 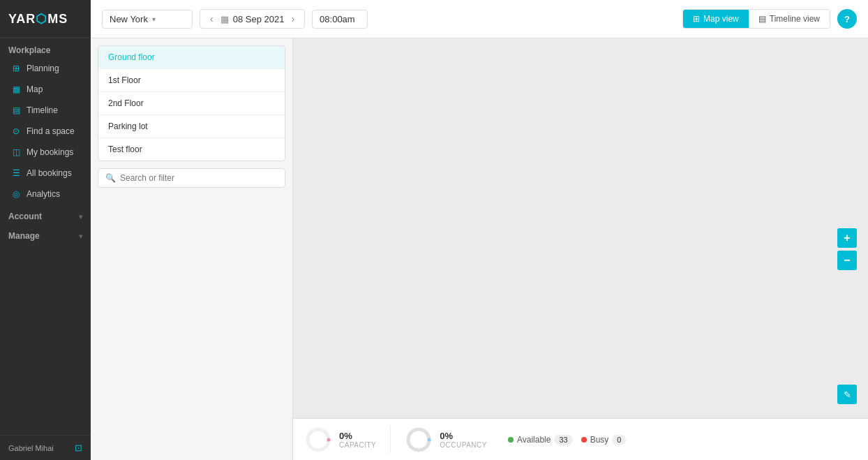 I want to click on zoom-out-icon: −, so click(x=847, y=260).